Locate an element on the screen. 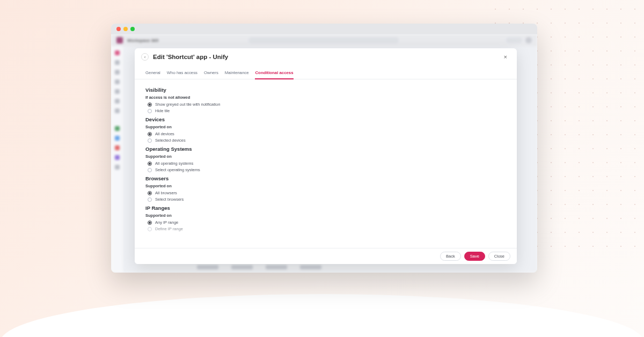 Image resolution: width=644 pixels, height=337 pixels. radio-row: Any IP range is located at coordinates (326, 222).